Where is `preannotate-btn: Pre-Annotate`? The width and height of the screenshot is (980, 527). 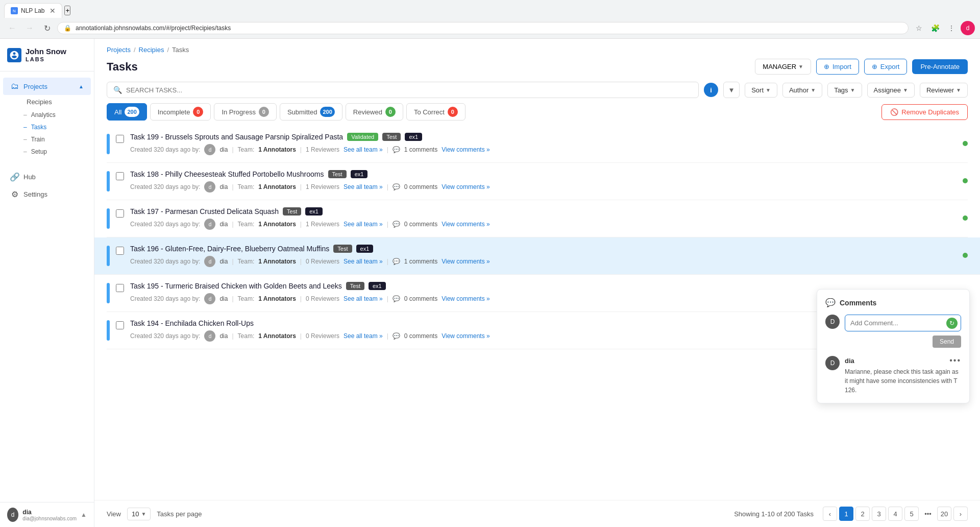 preannotate-btn: Pre-Annotate is located at coordinates (940, 66).